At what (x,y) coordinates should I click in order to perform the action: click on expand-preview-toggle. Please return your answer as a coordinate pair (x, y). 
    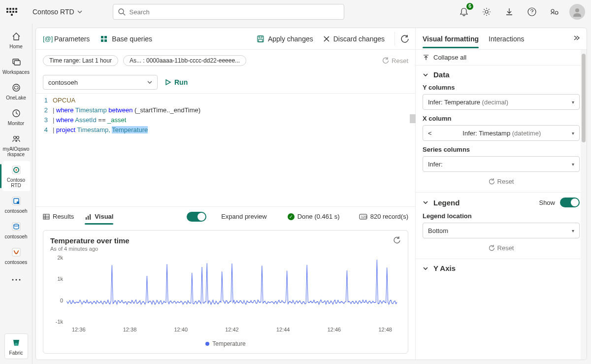
    Looking at the image, I should click on (197, 217).